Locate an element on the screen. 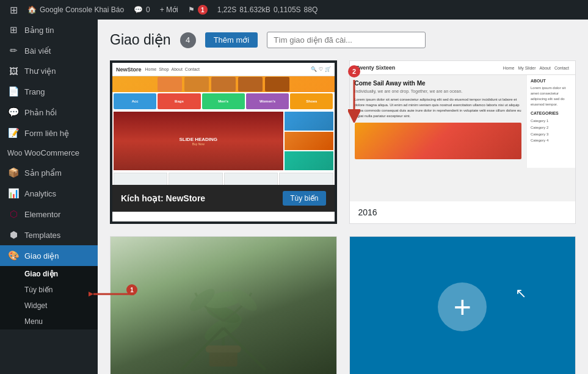  sidebar-item-label: Form liên hệ is located at coordinates (46, 133).